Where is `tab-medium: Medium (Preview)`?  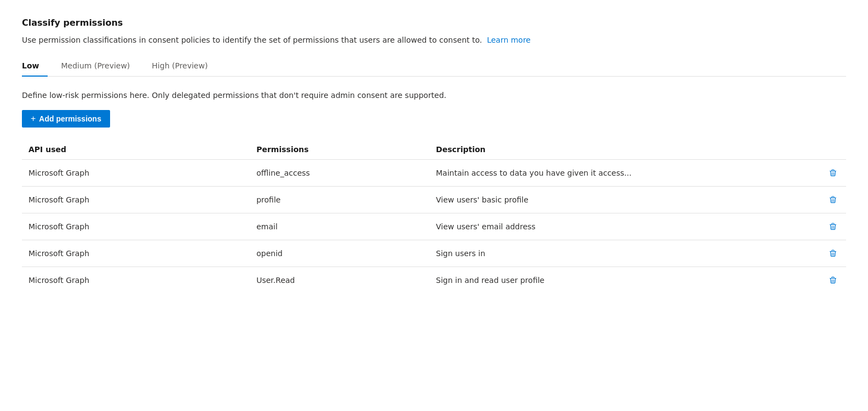
tab-medium: Medium (Preview) is located at coordinates (100, 67).